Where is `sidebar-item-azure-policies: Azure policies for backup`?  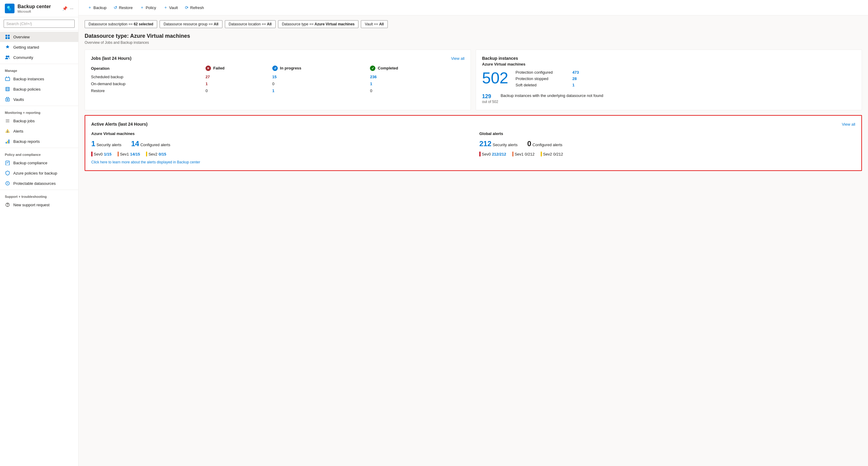
sidebar-item-azure-policies: Azure policies for backup is located at coordinates (39, 173).